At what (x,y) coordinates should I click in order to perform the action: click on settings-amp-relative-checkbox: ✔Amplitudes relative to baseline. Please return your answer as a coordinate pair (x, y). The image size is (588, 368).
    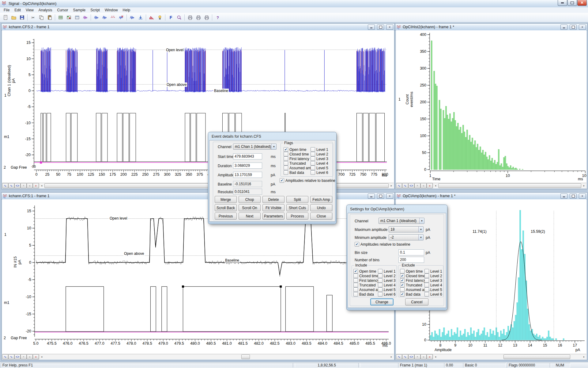
    Looking at the image, I should click on (383, 244).